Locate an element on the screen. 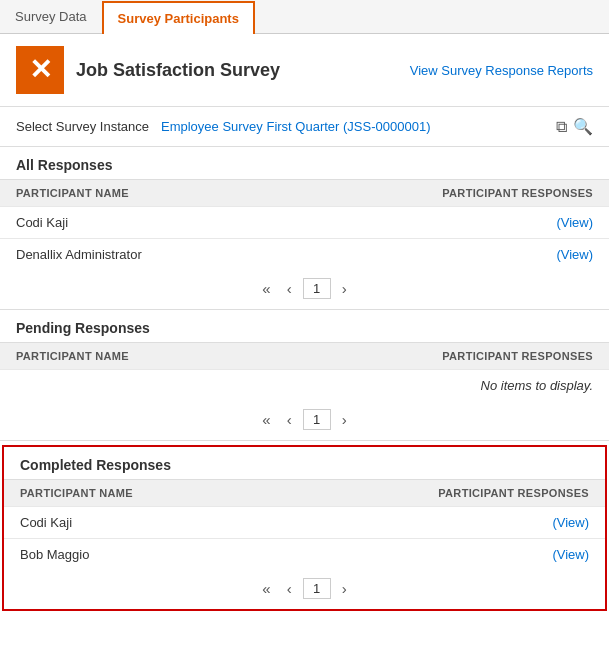 Image resolution: width=609 pixels, height=664 pixels. pending-no-items-row: No items to display. is located at coordinates (304, 386).